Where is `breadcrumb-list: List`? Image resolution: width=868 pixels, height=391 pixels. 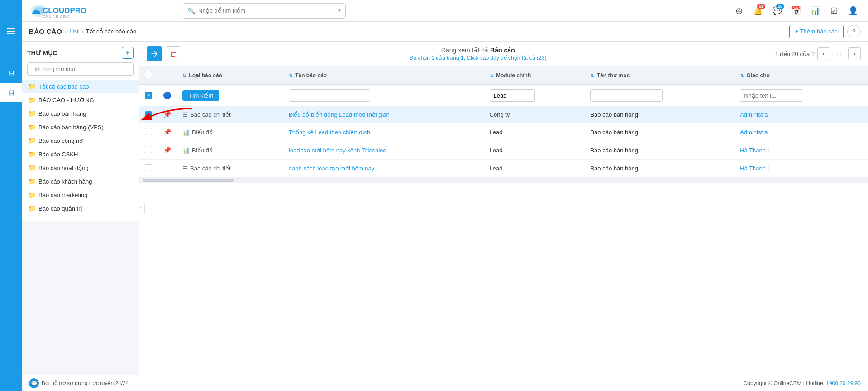 breadcrumb-list: List is located at coordinates (74, 32).